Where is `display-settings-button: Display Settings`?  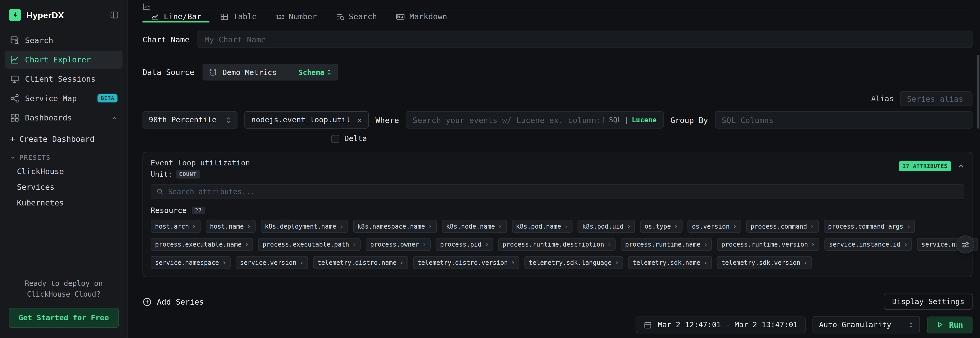 display-settings-button: Display Settings is located at coordinates (928, 302).